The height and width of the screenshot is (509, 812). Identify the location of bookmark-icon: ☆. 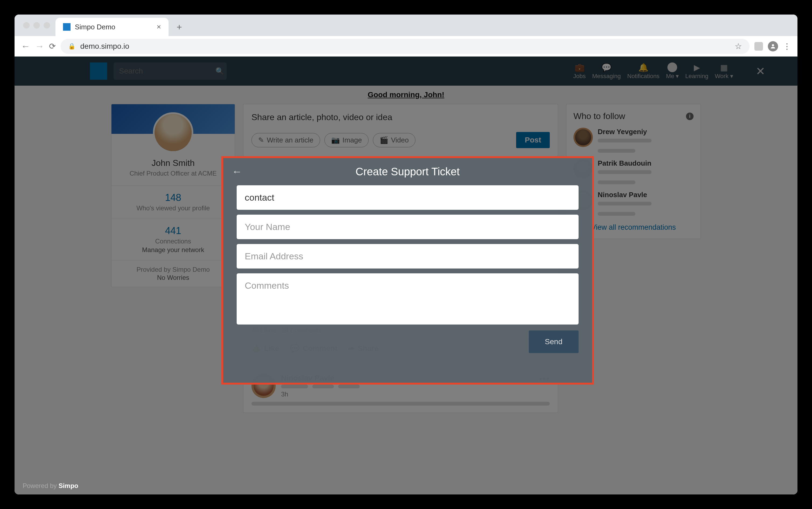
(738, 46).